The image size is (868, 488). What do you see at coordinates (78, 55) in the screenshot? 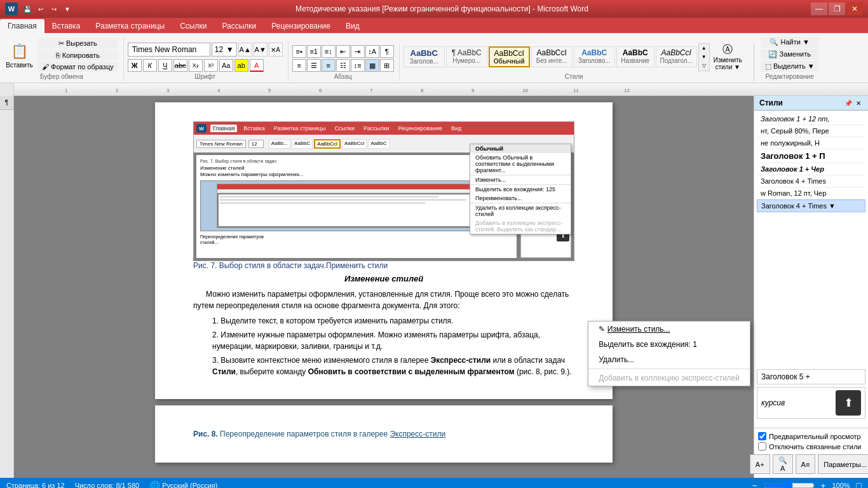
I see `copy-btn: ⎘ Копировать` at bounding box center [78, 55].